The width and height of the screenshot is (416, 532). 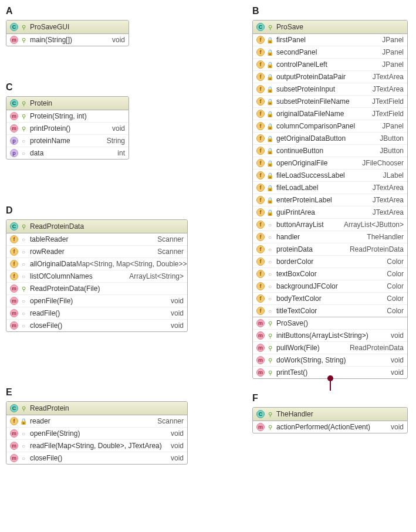 I want to click on section-label-B: B, so click(x=330, y=9).